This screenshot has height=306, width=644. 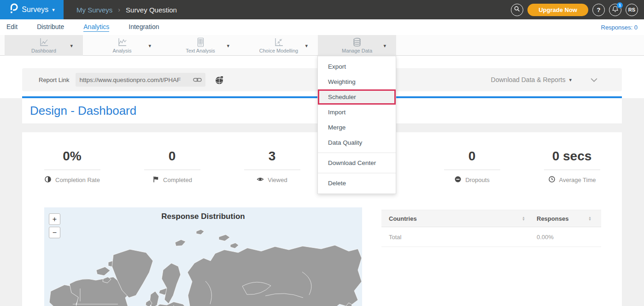 I want to click on menu-item-import: Import, so click(x=357, y=112).